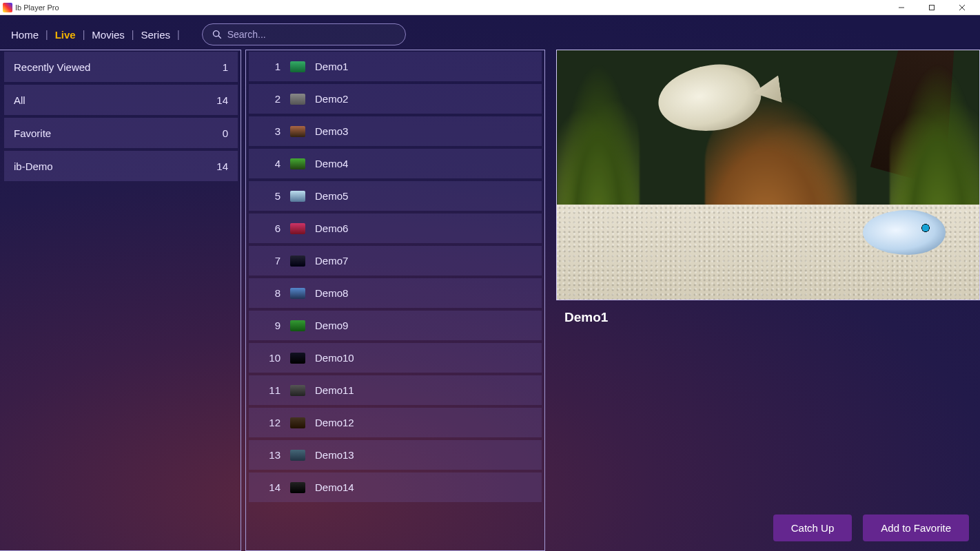  What do you see at coordinates (331, 196) in the screenshot?
I see `channel-name: Demo5` at bounding box center [331, 196].